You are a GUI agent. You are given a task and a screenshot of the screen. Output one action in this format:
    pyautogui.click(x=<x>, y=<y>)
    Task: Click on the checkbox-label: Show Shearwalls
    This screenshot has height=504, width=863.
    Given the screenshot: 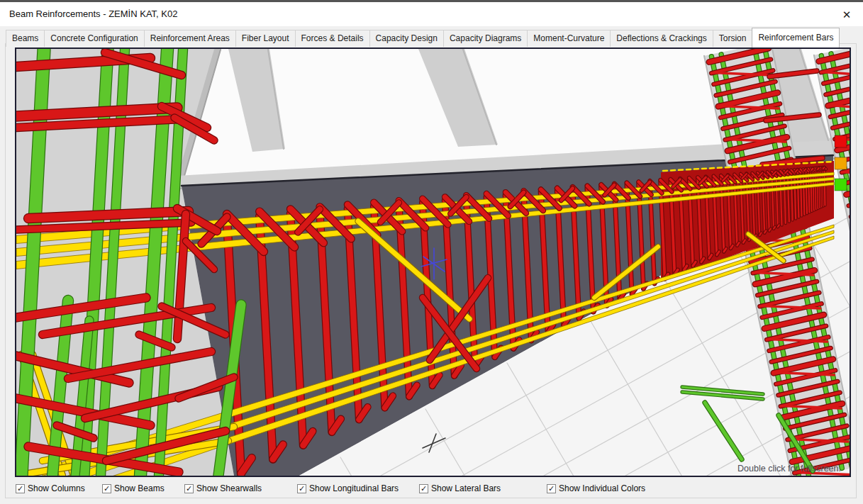 What is the action you would take?
    pyautogui.click(x=229, y=488)
    